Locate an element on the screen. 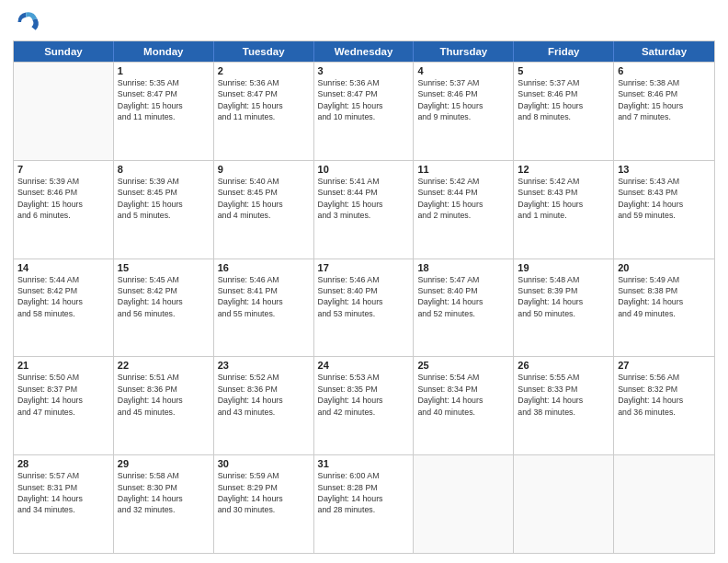 The width and height of the screenshot is (728, 563). cell-line: Sunset: 8:32 PM is located at coordinates (664, 390).